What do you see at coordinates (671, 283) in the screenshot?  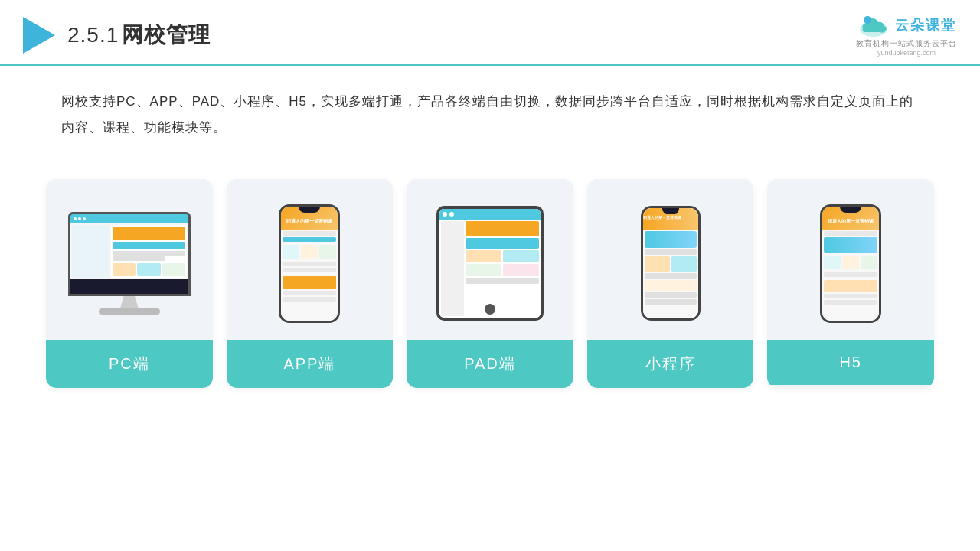 I see `mini-card: 职通人的第一堂营销课` at bounding box center [671, 283].